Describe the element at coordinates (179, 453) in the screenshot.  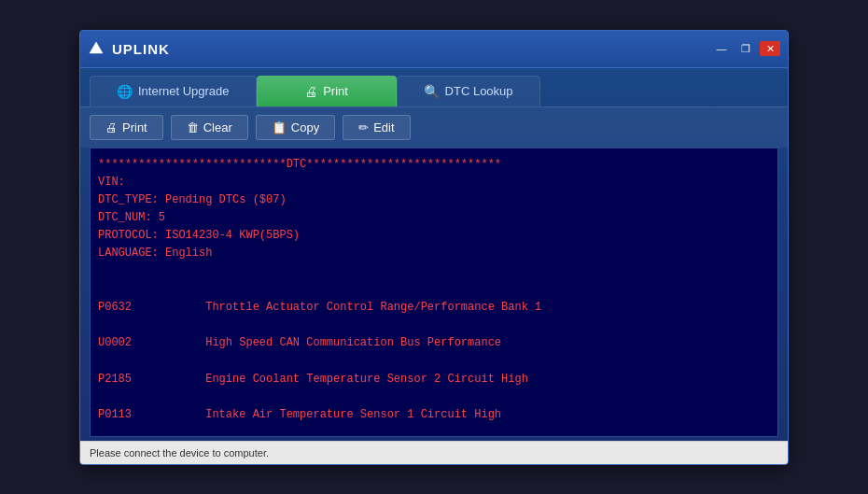
I see `status-message: Please connect the device to computer.` at that location.